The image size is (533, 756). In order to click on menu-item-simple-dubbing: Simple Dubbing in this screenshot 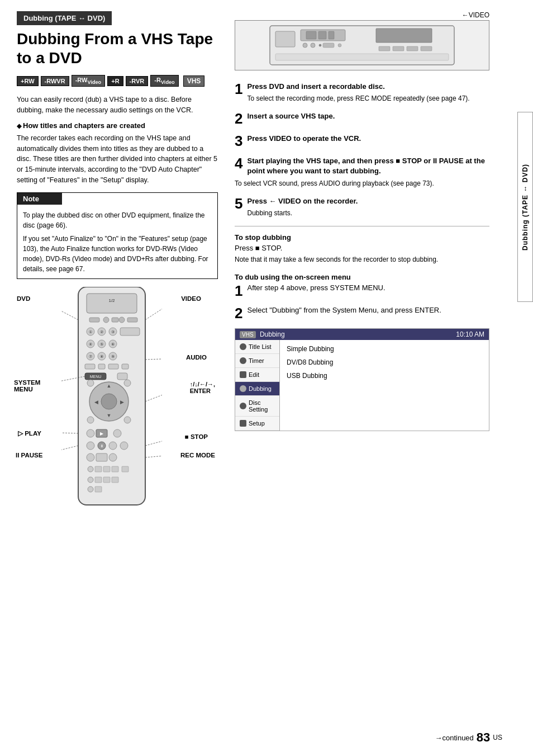, I will do `click(384, 349)`.